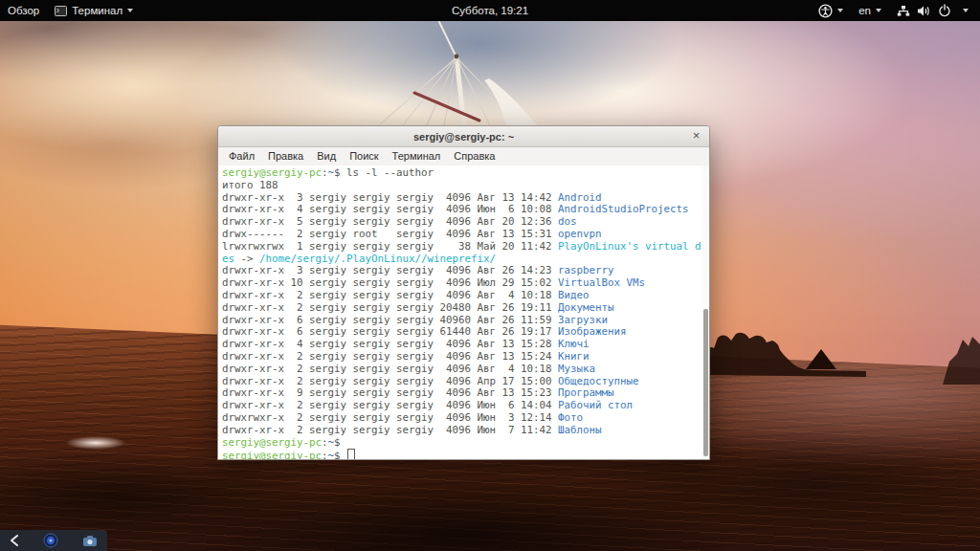  What do you see at coordinates (90, 541) in the screenshot?
I see `camera-icon` at bounding box center [90, 541].